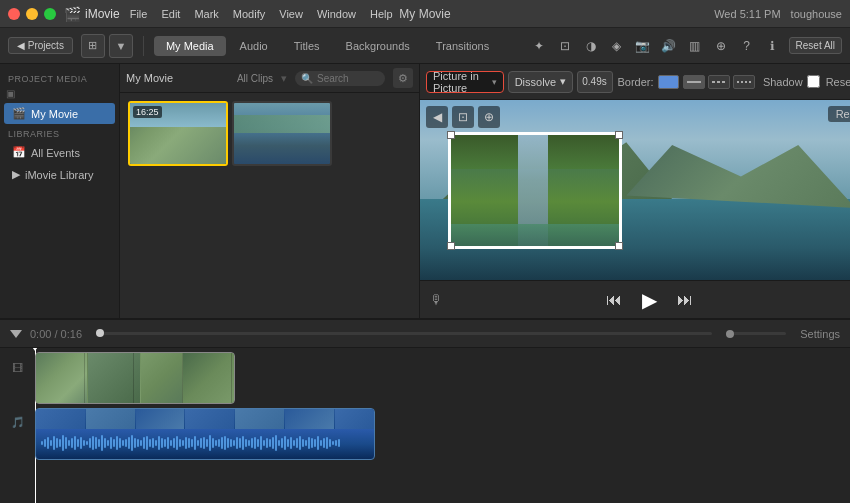 Image resolution: width=850 pixels, height=503 pixels. Describe the element at coordinates (719, 82) in the screenshot. I see `line-style-dashed` at that location.